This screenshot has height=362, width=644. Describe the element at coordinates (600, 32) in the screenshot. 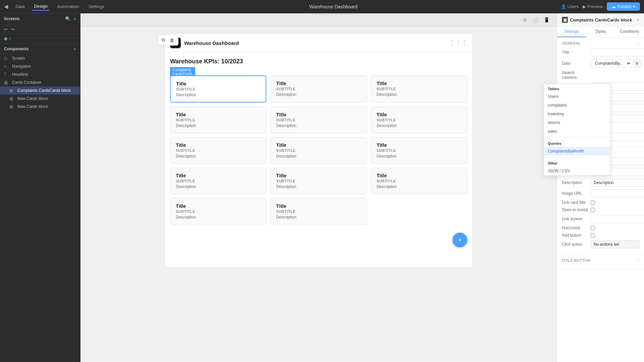

I see `tab-styles: Styles` at that location.